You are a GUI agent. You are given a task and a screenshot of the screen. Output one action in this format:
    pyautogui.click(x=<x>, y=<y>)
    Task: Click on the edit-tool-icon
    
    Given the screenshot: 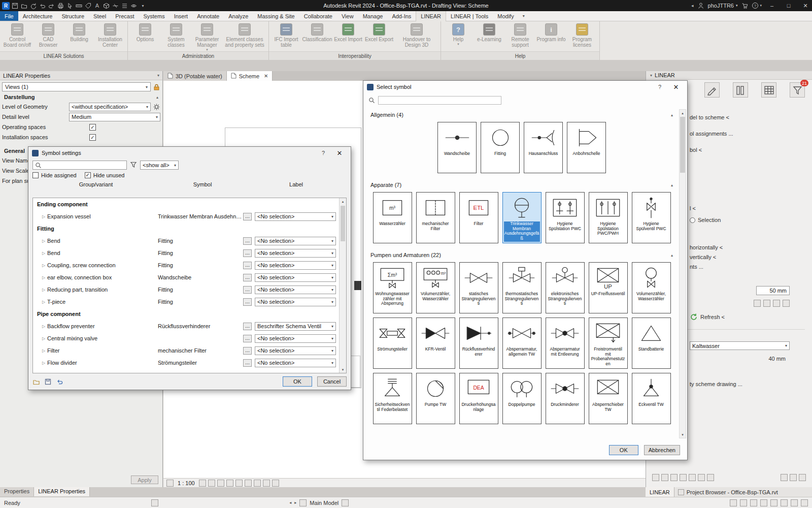 What is the action you would take?
    pyautogui.click(x=712, y=90)
    